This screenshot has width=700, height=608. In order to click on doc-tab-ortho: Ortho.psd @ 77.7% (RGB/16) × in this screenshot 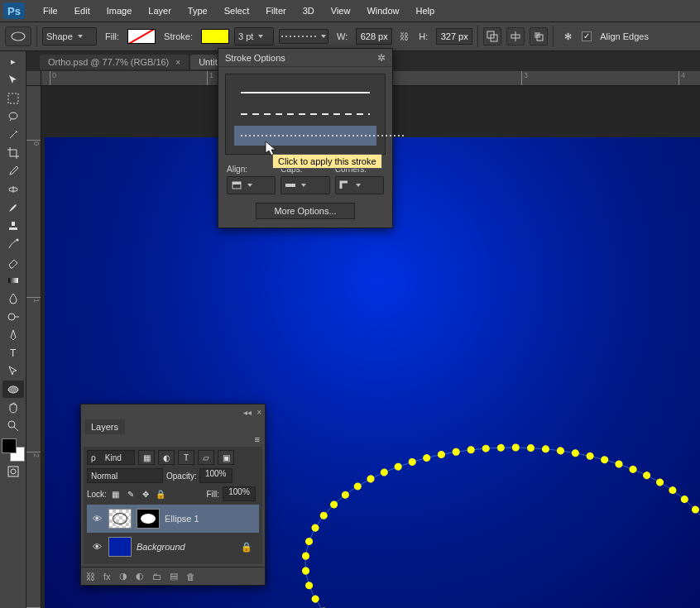, I will do `click(114, 62)`.